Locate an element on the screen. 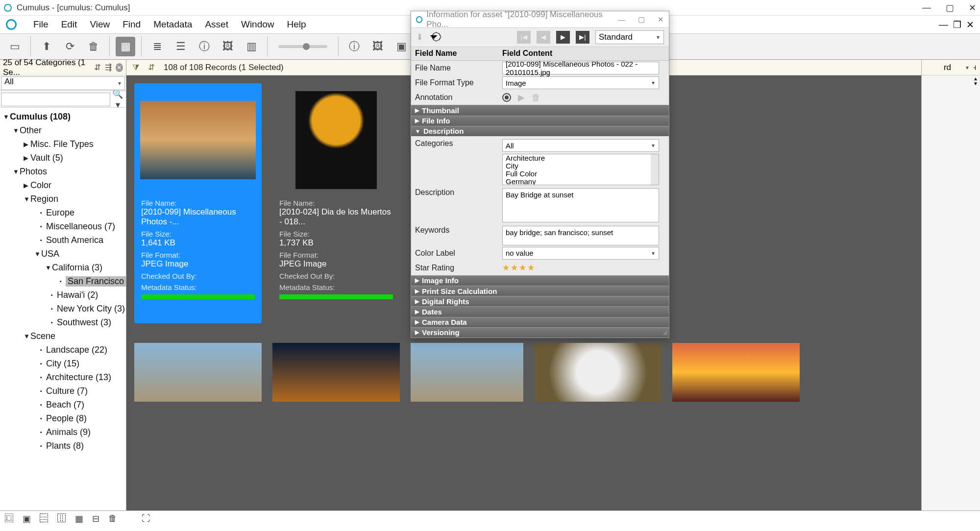 The height and width of the screenshot is (531, 980). upload-icon: ⬆ is located at coordinates (47, 47).